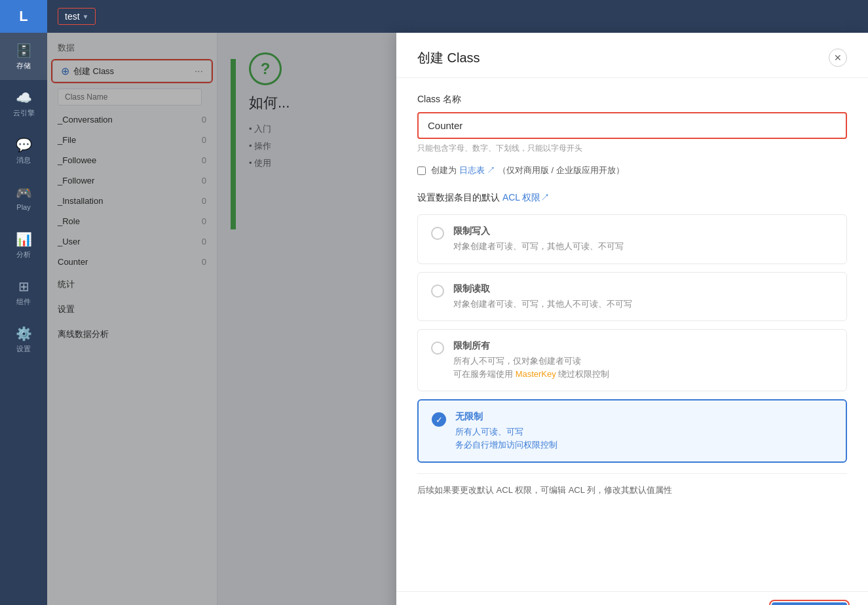 The height and width of the screenshot is (605, 868). I want to click on settings-icon: ⚙️, so click(24, 334).